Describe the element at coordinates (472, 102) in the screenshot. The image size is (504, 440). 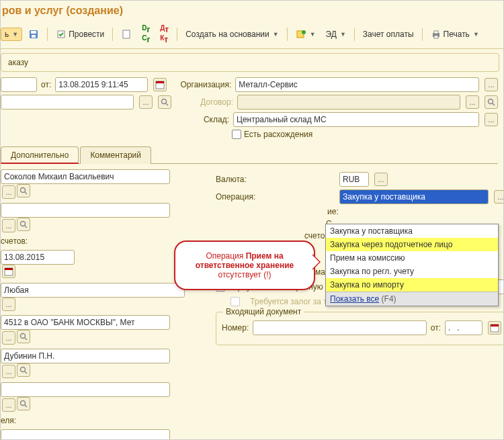
I see `contract-select-button: ...` at that location.